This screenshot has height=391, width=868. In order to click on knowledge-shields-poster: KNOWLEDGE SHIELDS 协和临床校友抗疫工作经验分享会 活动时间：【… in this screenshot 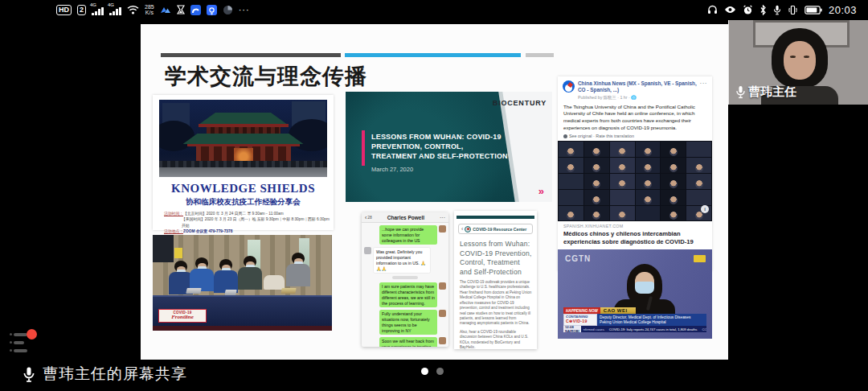, I will do `click(243, 163)`.